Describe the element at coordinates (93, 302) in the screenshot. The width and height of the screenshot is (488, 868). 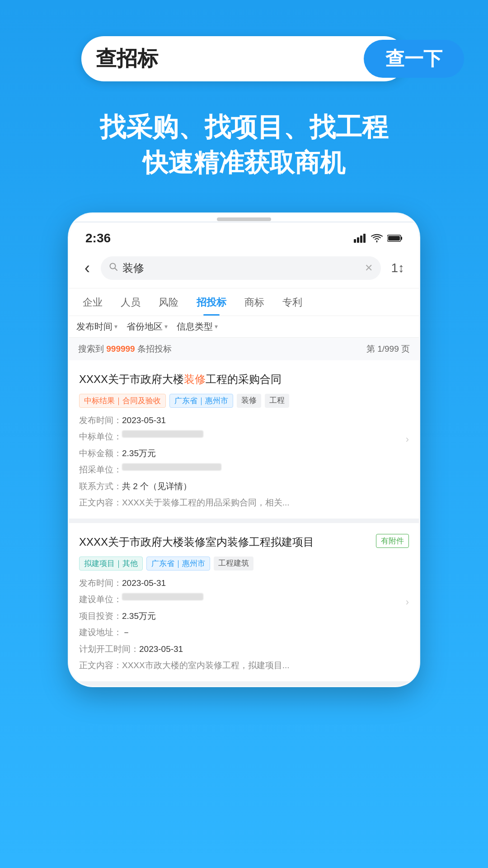
I see `tab-enterprise: 企业` at that location.